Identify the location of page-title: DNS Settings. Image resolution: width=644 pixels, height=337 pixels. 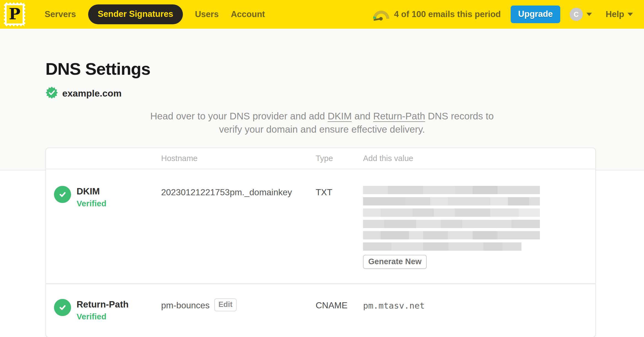
(322, 54).